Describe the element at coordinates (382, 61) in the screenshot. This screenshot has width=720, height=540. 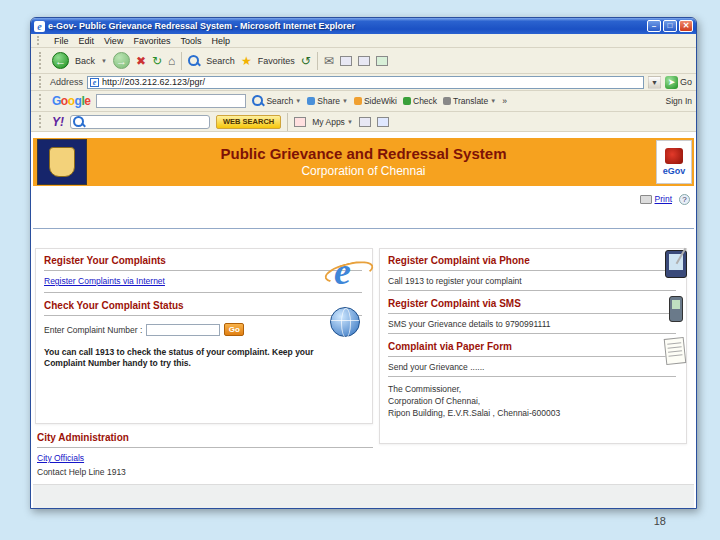
I see `messenger-icon` at that location.